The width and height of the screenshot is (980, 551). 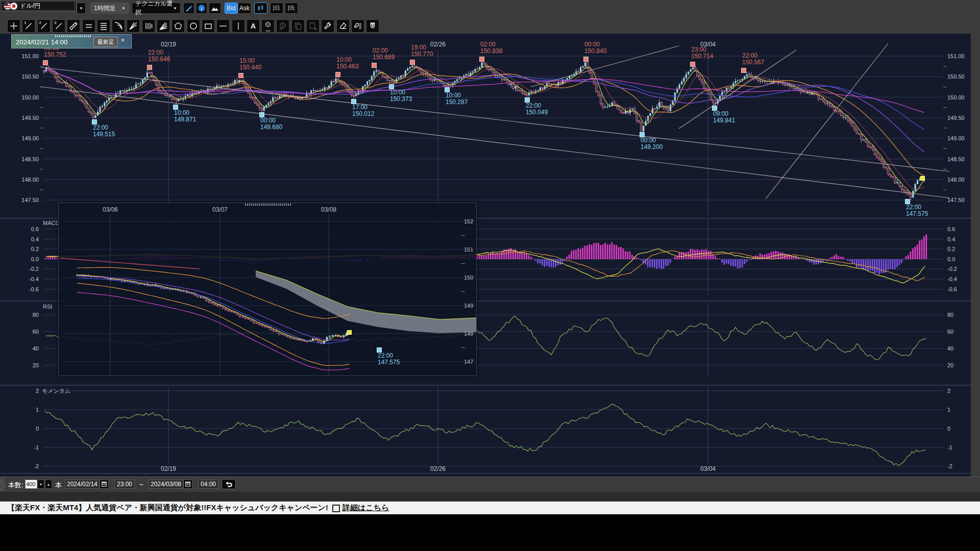 I want to click on tool-trendline-2-button: 2, so click(x=44, y=26).